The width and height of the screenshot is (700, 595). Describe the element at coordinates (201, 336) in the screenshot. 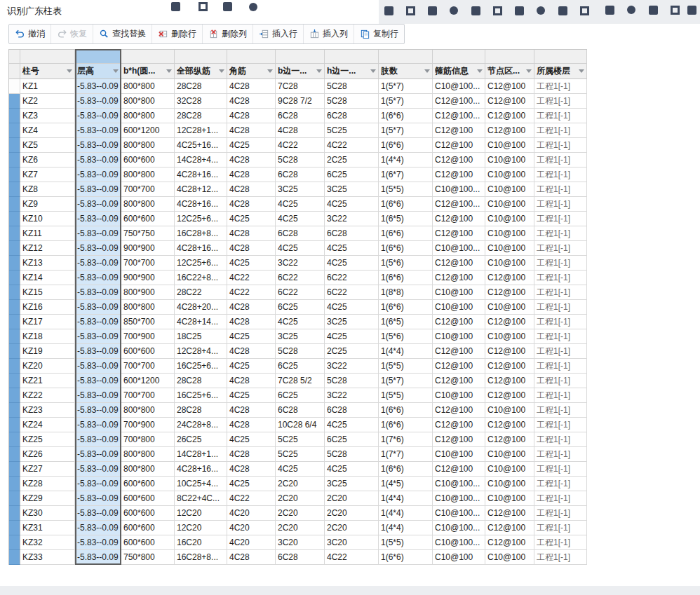

I see `cell: 18C25` at that location.